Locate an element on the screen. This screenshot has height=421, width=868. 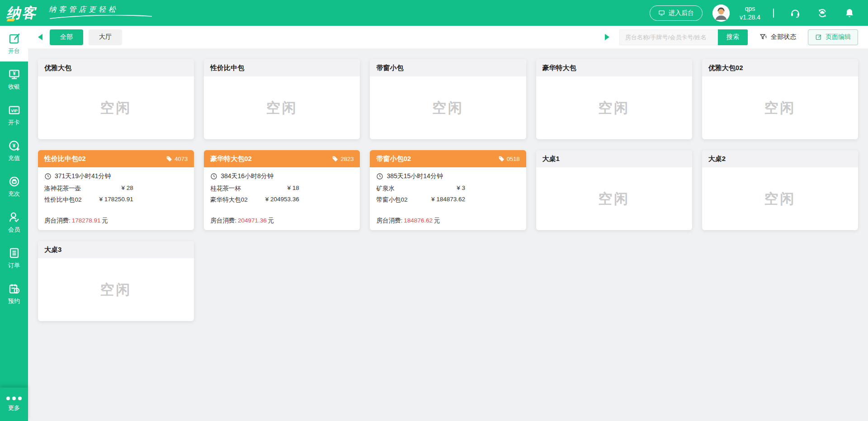
room-card-header: 豪华特大包 is located at coordinates (614, 68).